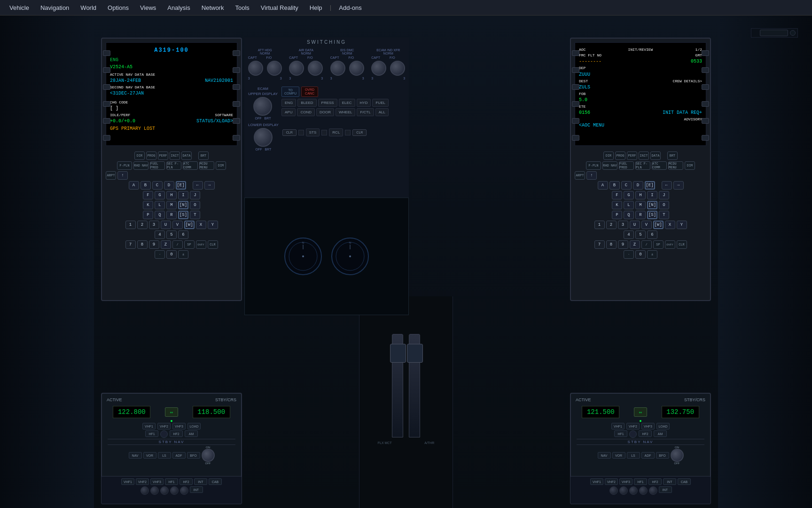 The image size is (812, 508). What do you see at coordinates (647, 245) in the screenshot?
I see `rfmc-key-slash: /` at bounding box center [647, 245].